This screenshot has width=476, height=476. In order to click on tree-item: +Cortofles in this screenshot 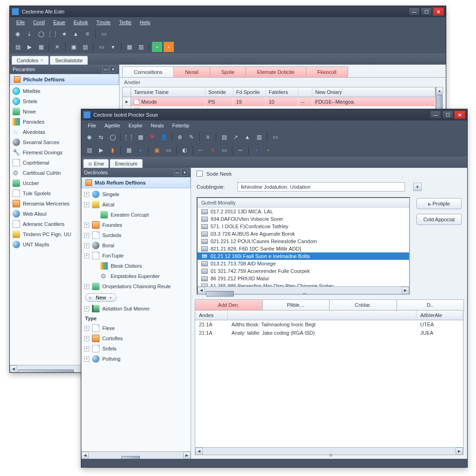, I will do `click(136, 338)`.